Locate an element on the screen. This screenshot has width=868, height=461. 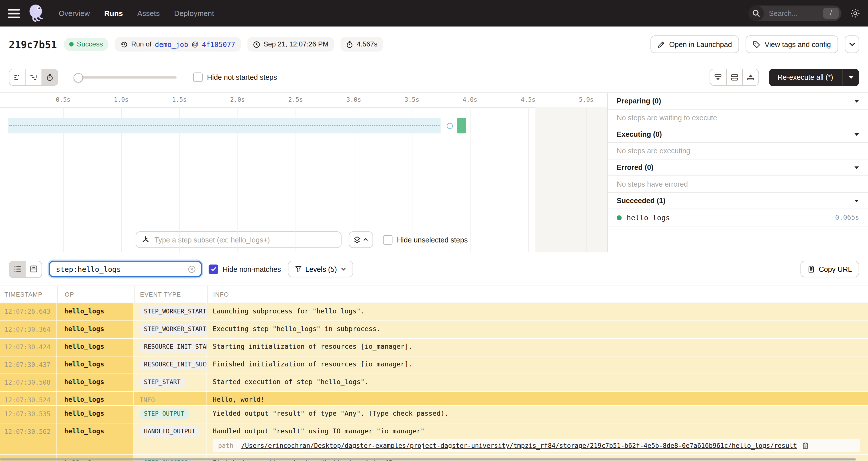
clock-icon is located at coordinates (257, 44).